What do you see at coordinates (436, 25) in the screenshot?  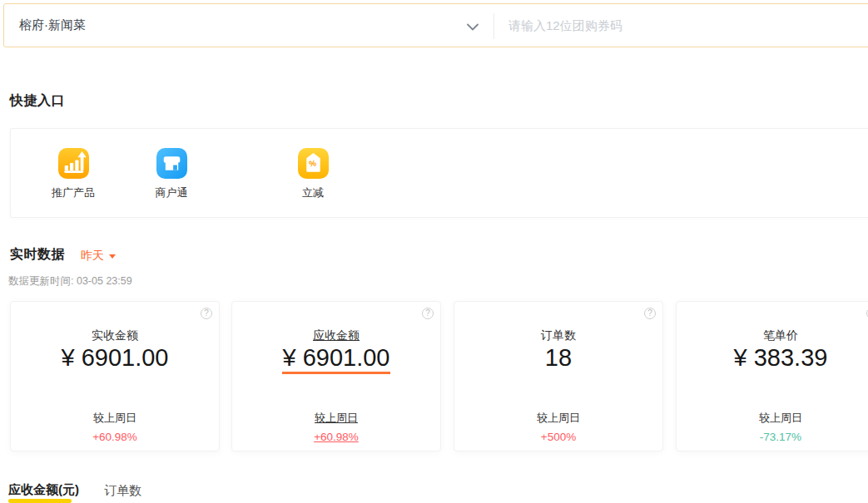 I see `coupon-verify-bar: 榕府·新闻菜` at bounding box center [436, 25].